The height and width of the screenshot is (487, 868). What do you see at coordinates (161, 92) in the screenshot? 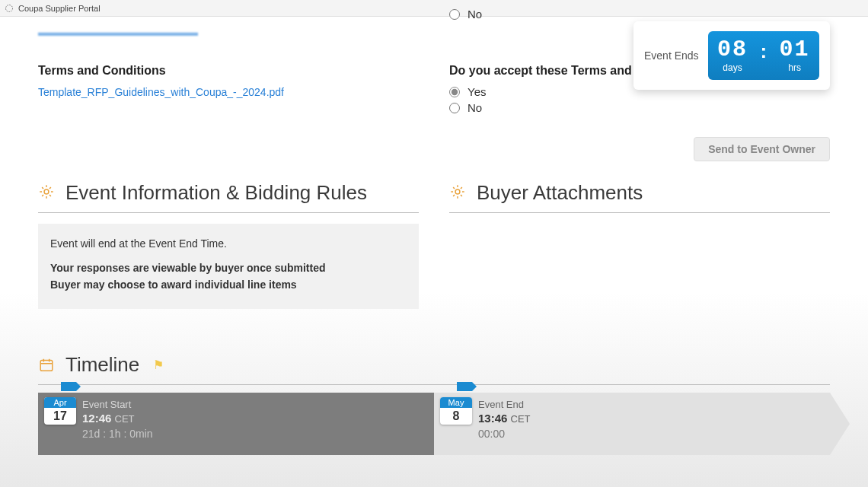
I see `terms-file-link: Template_RFP_Guidelines_with_Coupa_-_202…` at bounding box center [161, 92].